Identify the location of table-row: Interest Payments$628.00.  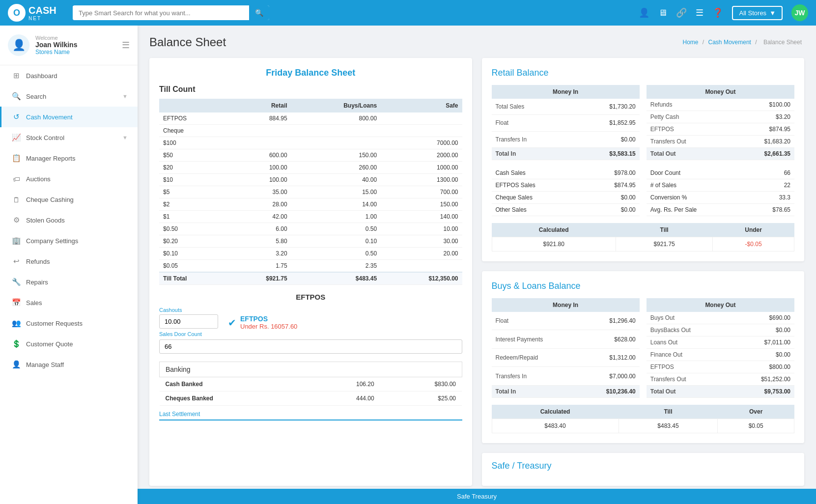
(566, 339).